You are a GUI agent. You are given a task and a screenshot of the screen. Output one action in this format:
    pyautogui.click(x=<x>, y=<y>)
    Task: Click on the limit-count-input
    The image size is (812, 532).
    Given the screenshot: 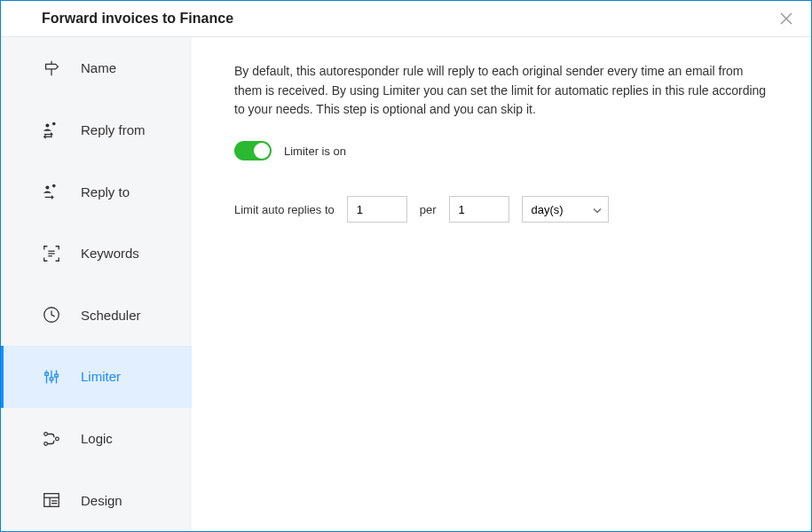 What is the action you would take?
    pyautogui.click(x=377, y=209)
    